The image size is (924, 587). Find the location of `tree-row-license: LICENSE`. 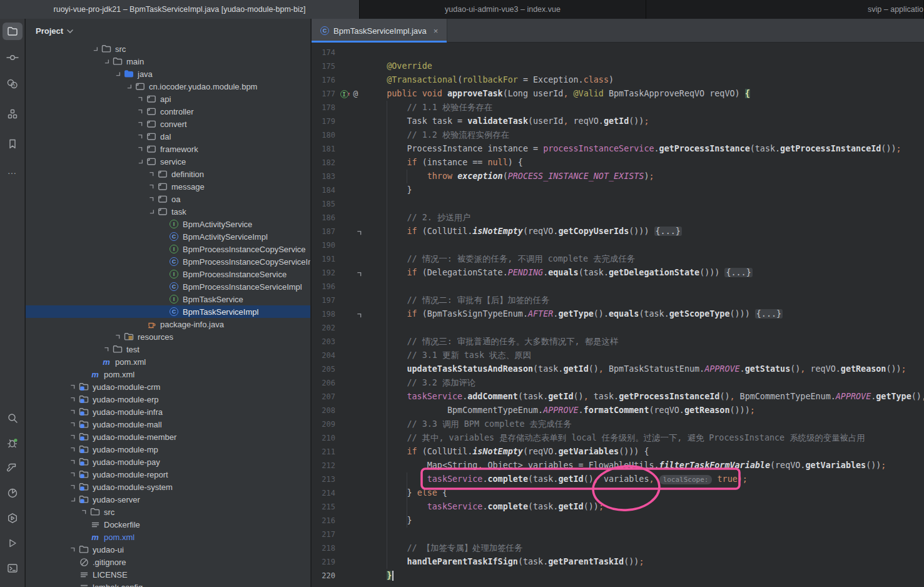

tree-row-license: LICENSE is located at coordinates (168, 574).